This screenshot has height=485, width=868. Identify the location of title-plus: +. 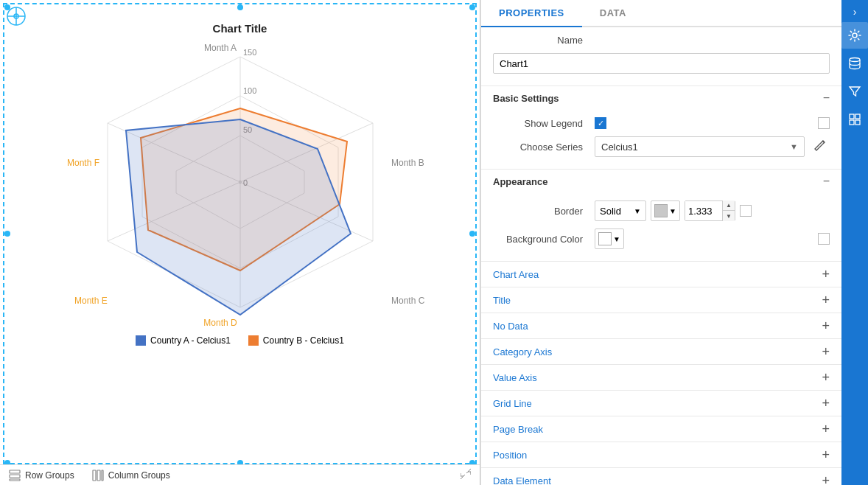
(825, 300).